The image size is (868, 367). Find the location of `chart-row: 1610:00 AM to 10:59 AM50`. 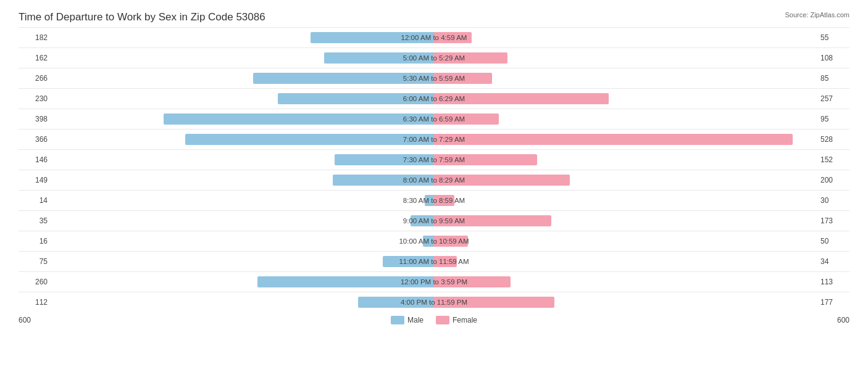

chart-row: 1610:00 AM to 10:59 AM50 is located at coordinates (434, 241).